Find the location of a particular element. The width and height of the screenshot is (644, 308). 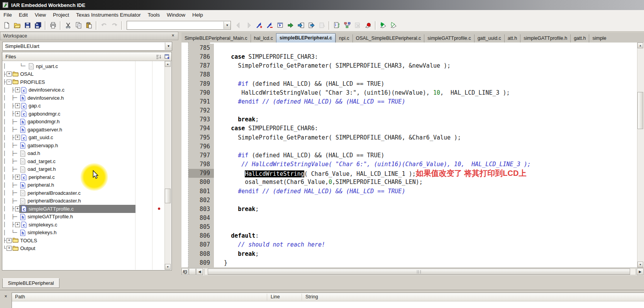

call-graph-icon is located at coordinates (347, 26).